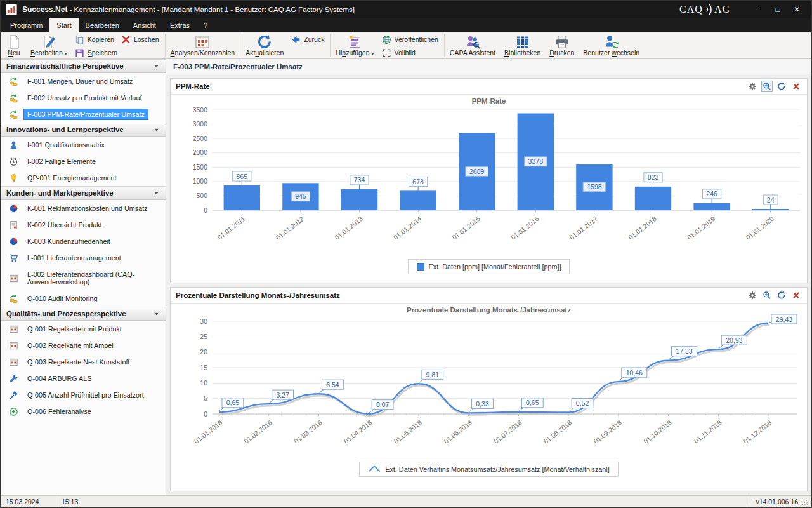  What do you see at coordinates (774, 86) in the screenshot?
I see `panel-toolbar` at bounding box center [774, 86].